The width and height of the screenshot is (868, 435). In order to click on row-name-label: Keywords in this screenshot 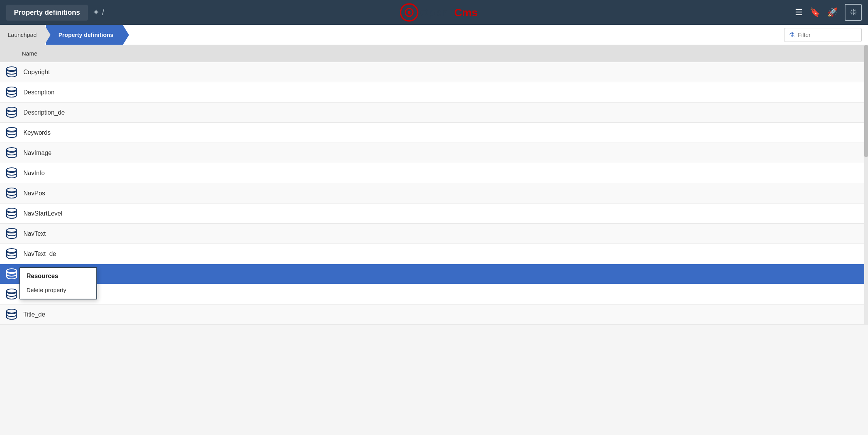, I will do `click(37, 133)`.